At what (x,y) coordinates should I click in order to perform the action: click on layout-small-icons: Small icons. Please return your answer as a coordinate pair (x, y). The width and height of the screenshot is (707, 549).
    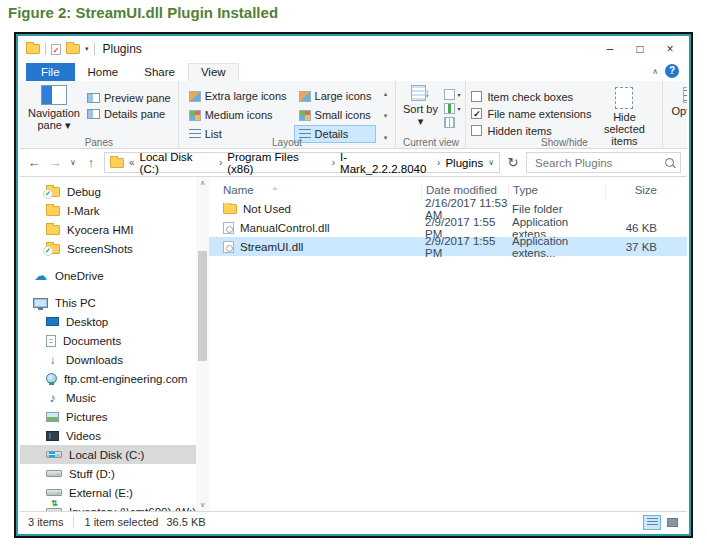
    Looking at the image, I should click on (336, 115).